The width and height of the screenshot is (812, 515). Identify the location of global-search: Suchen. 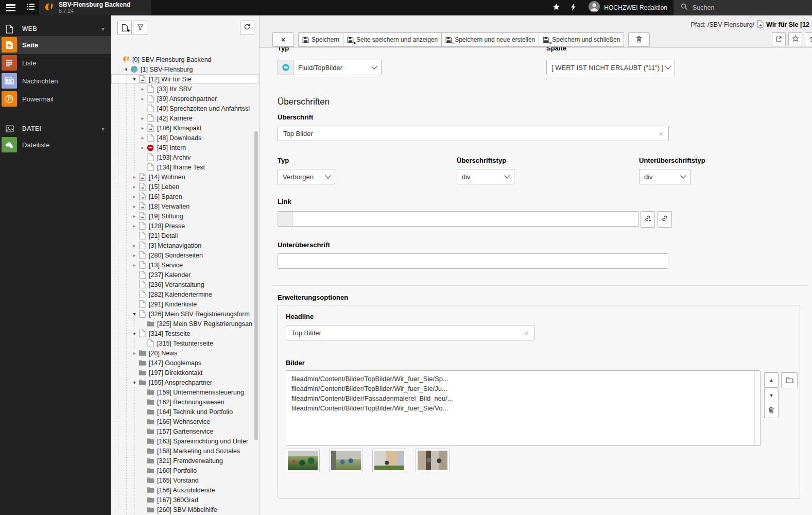
(742, 8).